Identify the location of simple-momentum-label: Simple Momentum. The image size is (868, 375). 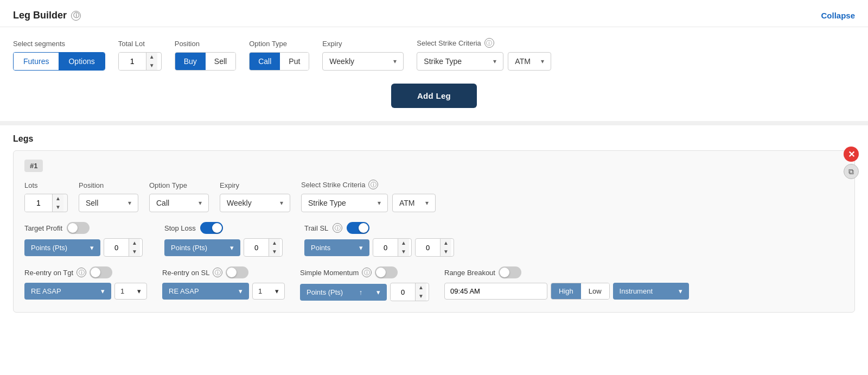
(329, 272).